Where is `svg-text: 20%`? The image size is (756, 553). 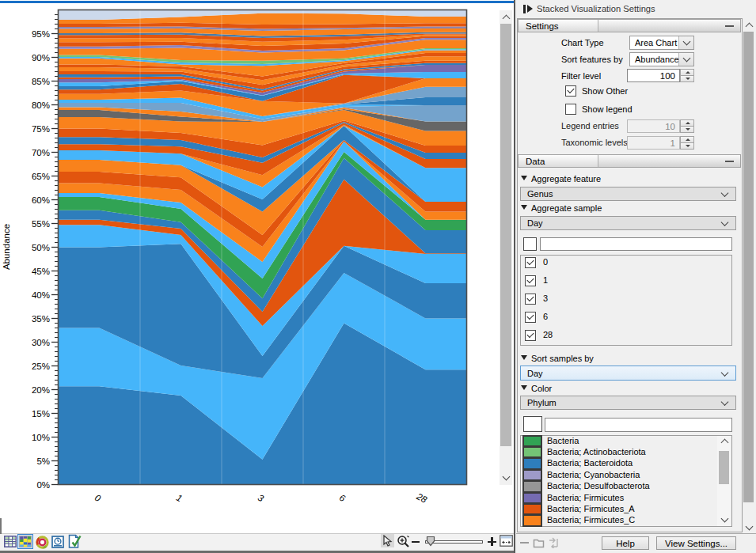
svg-text: 20% is located at coordinates (41, 390).